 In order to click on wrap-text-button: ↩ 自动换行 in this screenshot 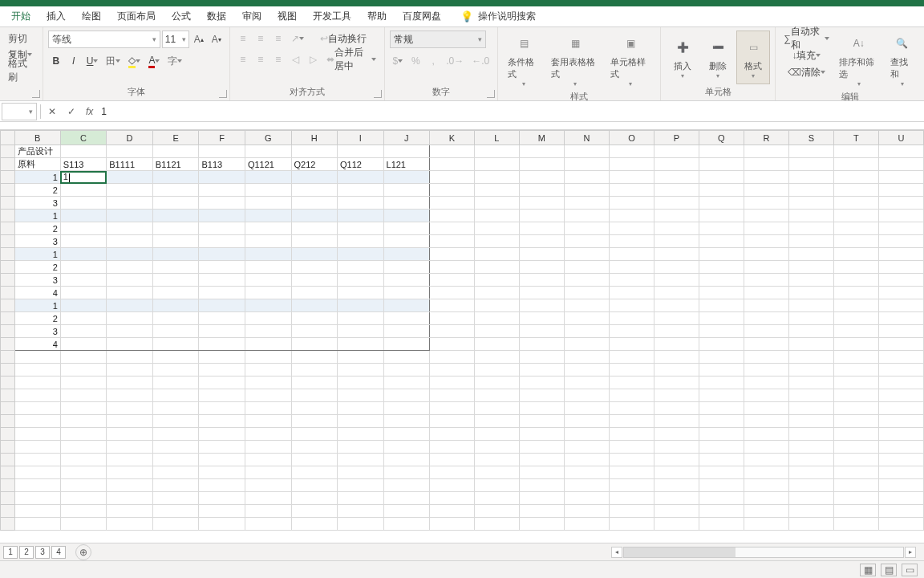, I will do `click(343, 39)`.